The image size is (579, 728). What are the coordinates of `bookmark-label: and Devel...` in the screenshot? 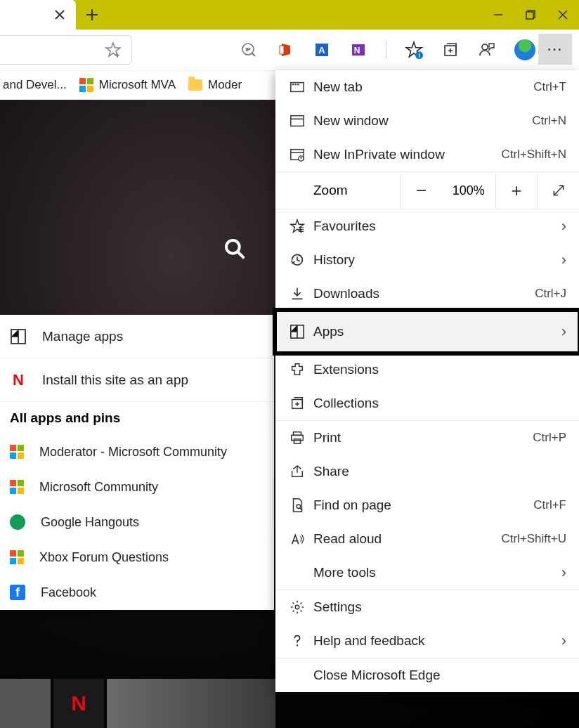 It's located at (35, 85).